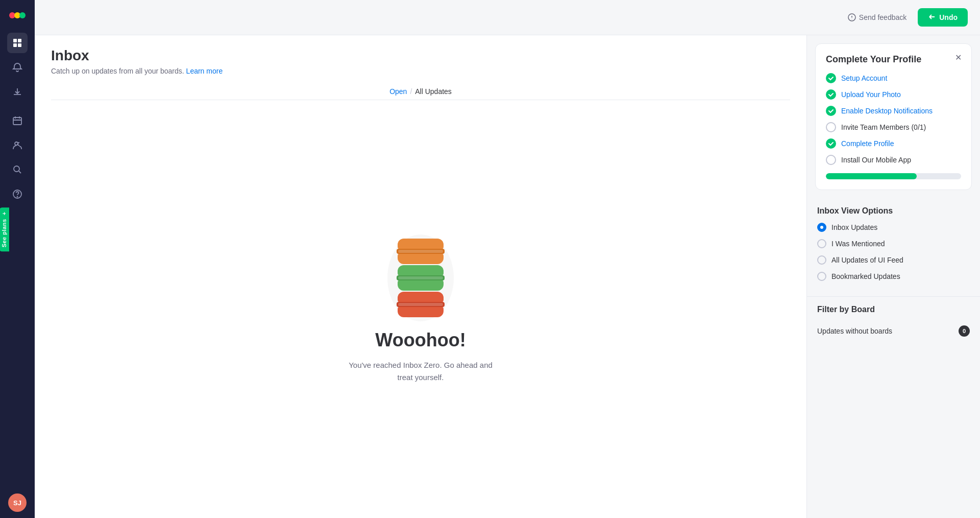  I want to click on profile-card: Complete Your Profile ✕ Setup Account Up…, so click(893, 116).